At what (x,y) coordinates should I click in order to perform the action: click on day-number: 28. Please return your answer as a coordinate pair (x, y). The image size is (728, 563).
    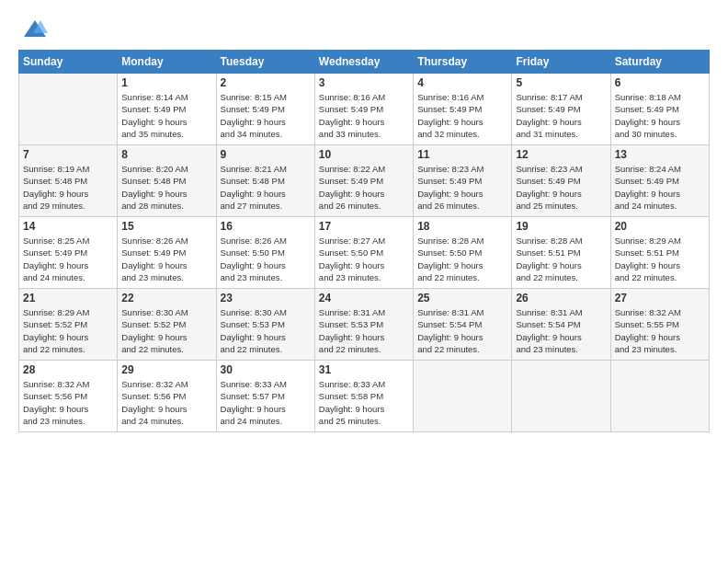
    Looking at the image, I should click on (68, 370).